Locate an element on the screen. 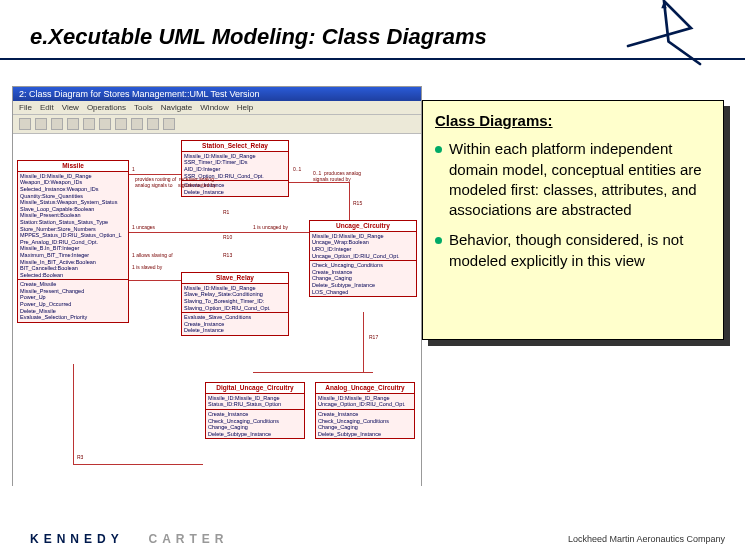 This screenshot has height=558, width=745. rel-tag: R1 is located at coordinates (226, 212).